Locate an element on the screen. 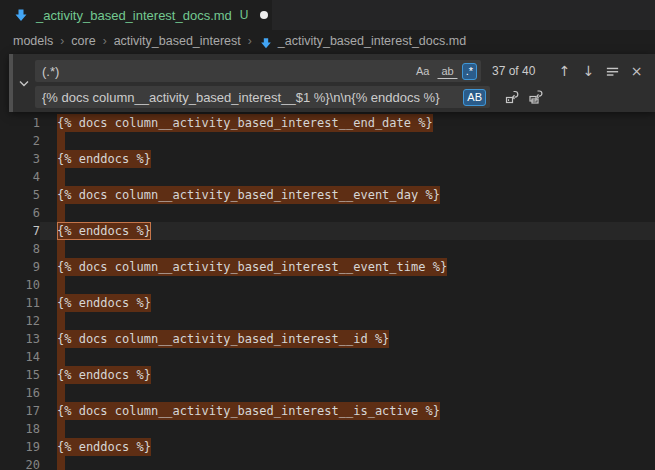 This screenshot has height=470, width=655. code-line: 5{% docs column__activity_based_interest… is located at coordinates (328, 195).